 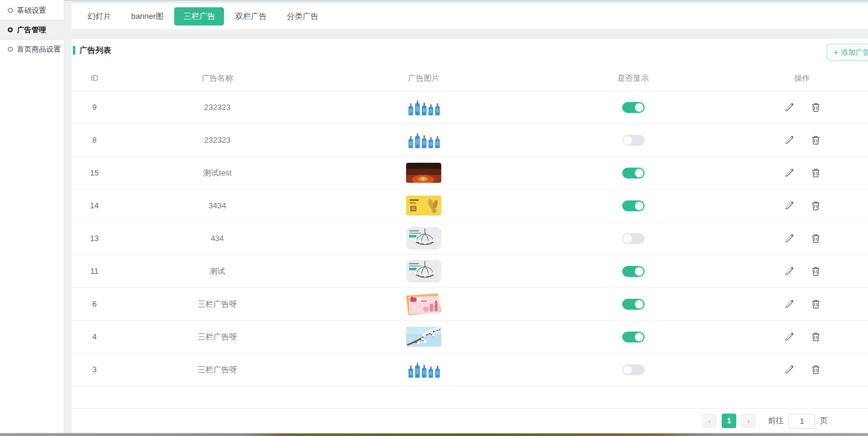 I want to click on tabs-card: 幻灯片 banner图 三栏广告 双栏广告 分类广告, so click(x=470, y=16).